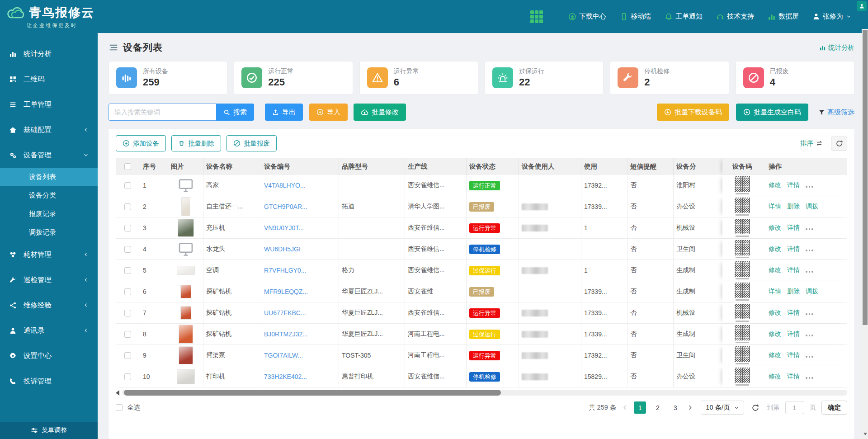 The width and height of the screenshot is (868, 439). What do you see at coordinates (251, 143) in the screenshot?
I see `batch-scrap-button: 批量报废` at bounding box center [251, 143].